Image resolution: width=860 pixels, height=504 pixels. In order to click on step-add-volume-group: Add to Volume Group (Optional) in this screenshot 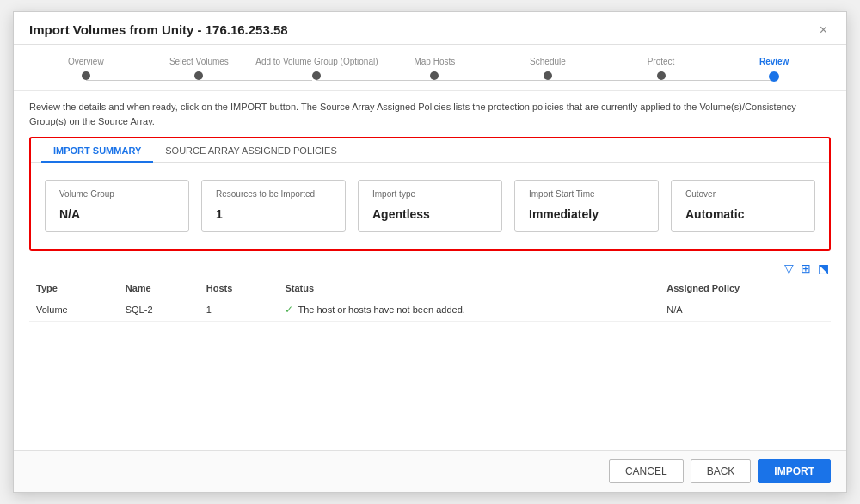, I will do `click(316, 69)`.